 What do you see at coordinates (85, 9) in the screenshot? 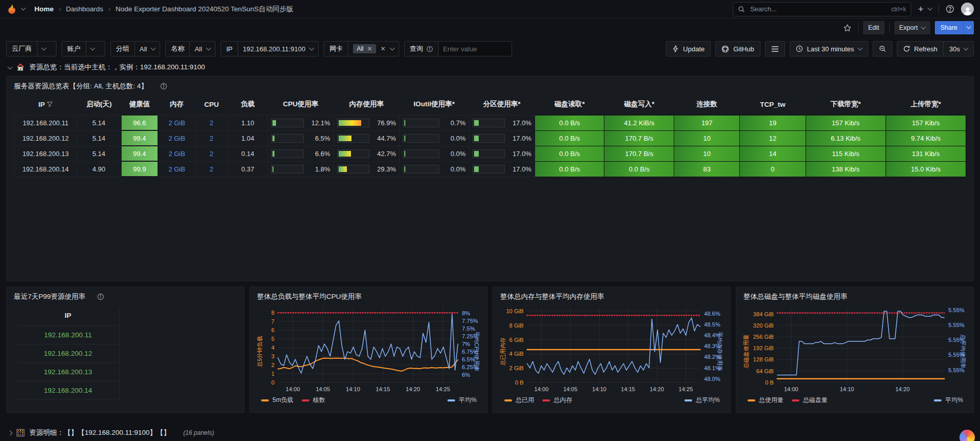
I see `breadcrumb-dashboards: Dashboards` at bounding box center [85, 9].